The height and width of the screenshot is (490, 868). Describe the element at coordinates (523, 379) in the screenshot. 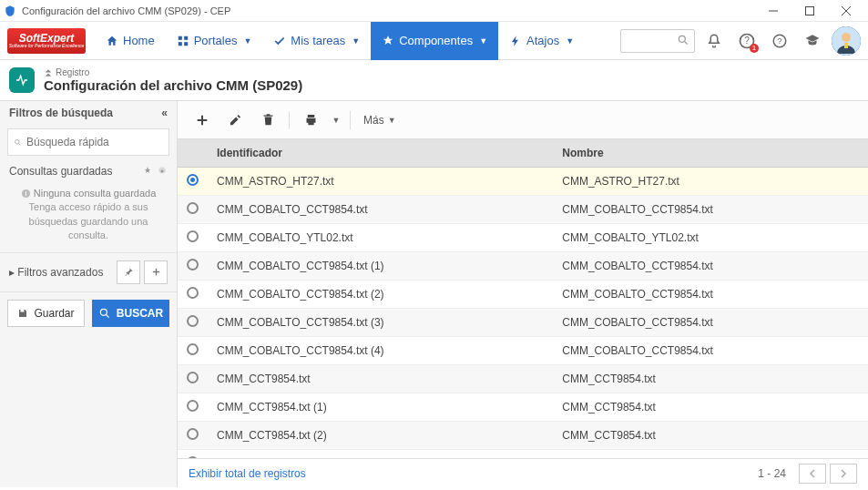

I see `table-row: CMM_CCT9854.txtCMM_CCT9854.txt` at that location.